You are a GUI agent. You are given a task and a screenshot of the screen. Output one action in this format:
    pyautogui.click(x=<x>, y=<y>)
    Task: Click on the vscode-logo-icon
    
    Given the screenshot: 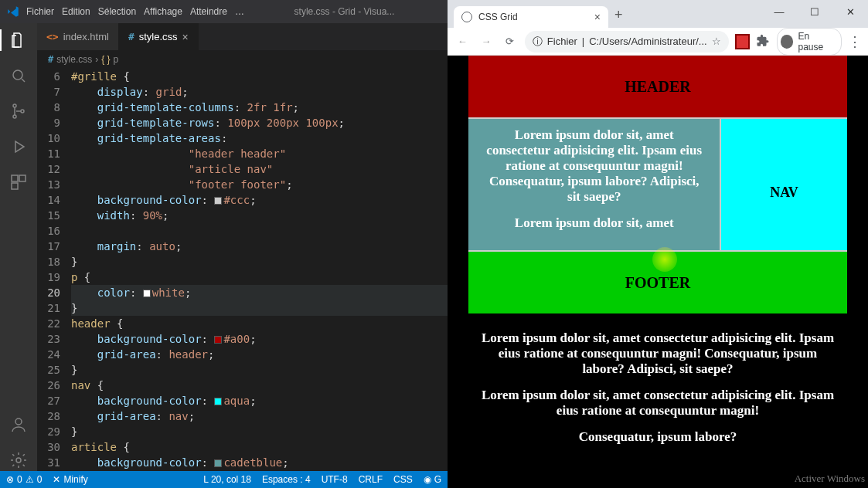 What is the action you would take?
    pyautogui.click(x=13, y=12)
    